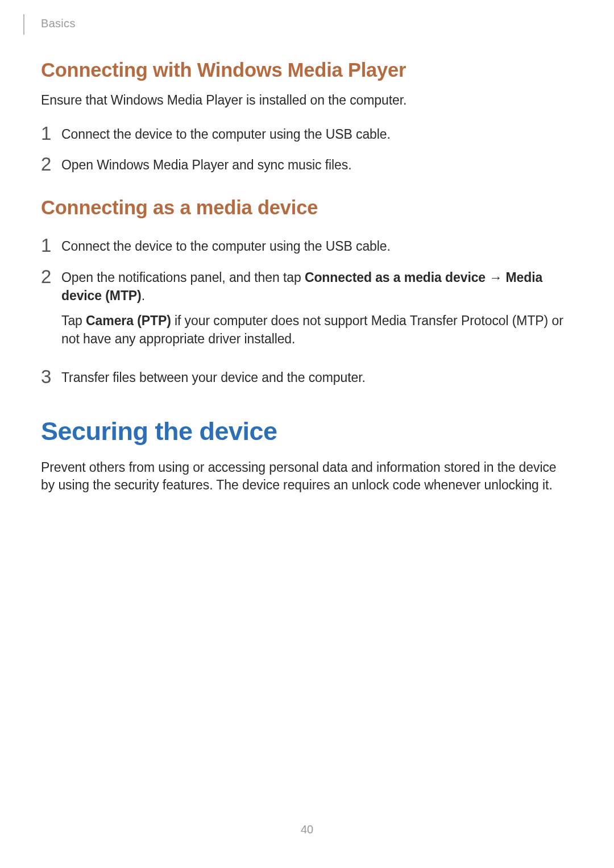  I want to click on heading-securing-the-device: Securing the device, so click(307, 431).